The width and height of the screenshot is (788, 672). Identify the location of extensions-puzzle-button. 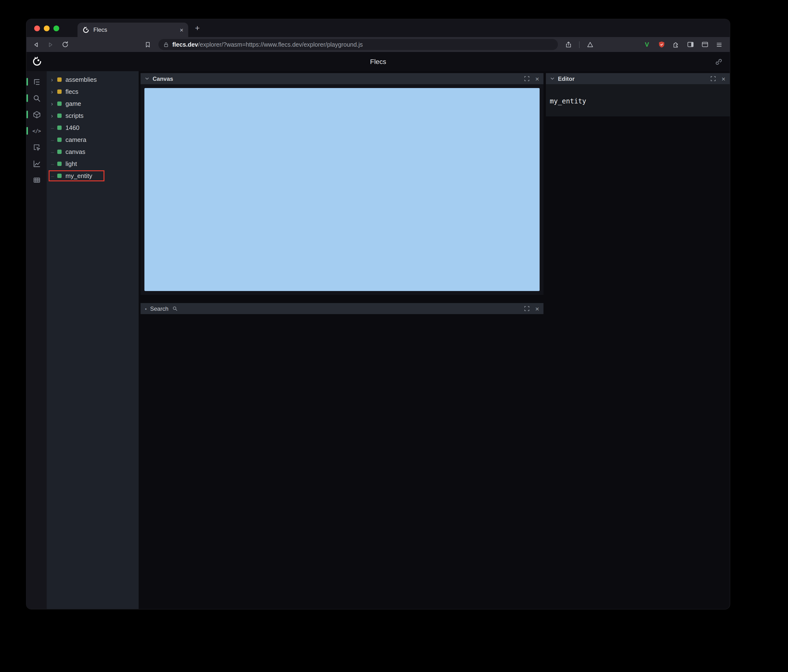
(676, 44).